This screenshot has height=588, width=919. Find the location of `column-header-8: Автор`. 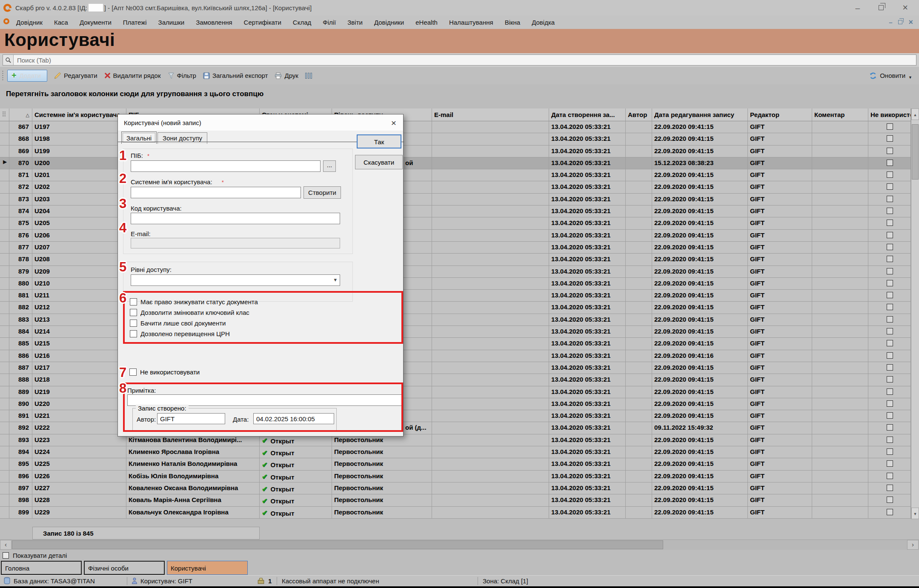

column-header-8: Автор is located at coordinates (639, 115).